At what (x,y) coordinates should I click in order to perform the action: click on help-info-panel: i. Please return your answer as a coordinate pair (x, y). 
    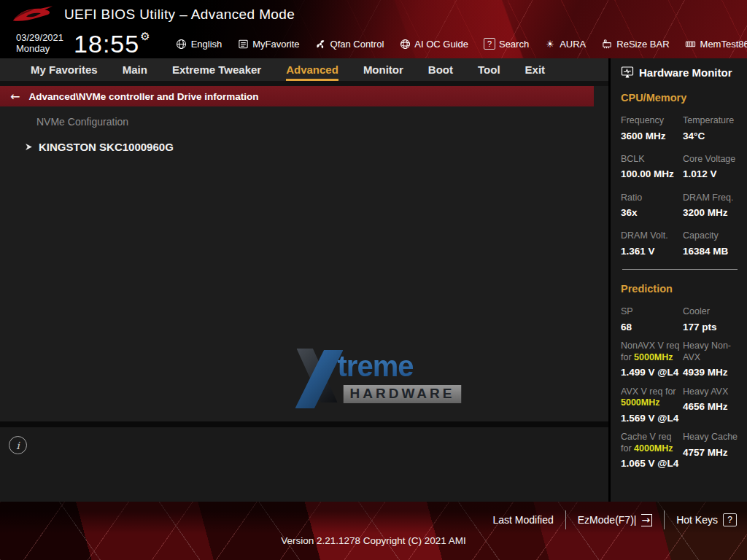
    Looking at the image, I should click on (304, 464).